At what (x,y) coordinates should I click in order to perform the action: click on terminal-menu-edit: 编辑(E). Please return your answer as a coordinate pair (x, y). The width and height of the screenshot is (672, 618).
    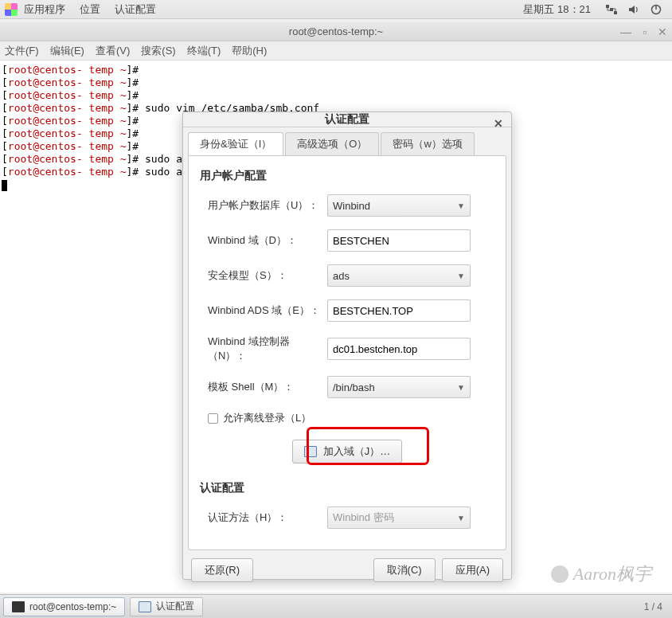
    Looking at the image, I should click on (67, 51).